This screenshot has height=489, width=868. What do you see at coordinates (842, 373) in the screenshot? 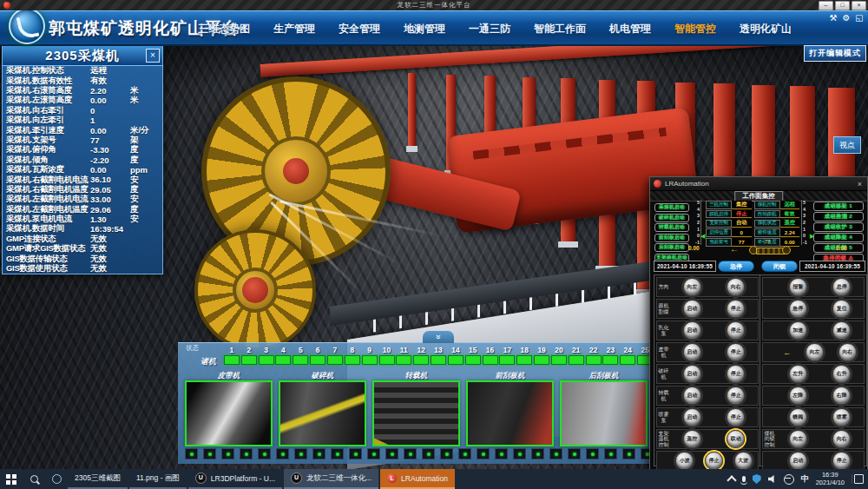
I see `round-control-button: 右升` at bounding box center [842, 373].